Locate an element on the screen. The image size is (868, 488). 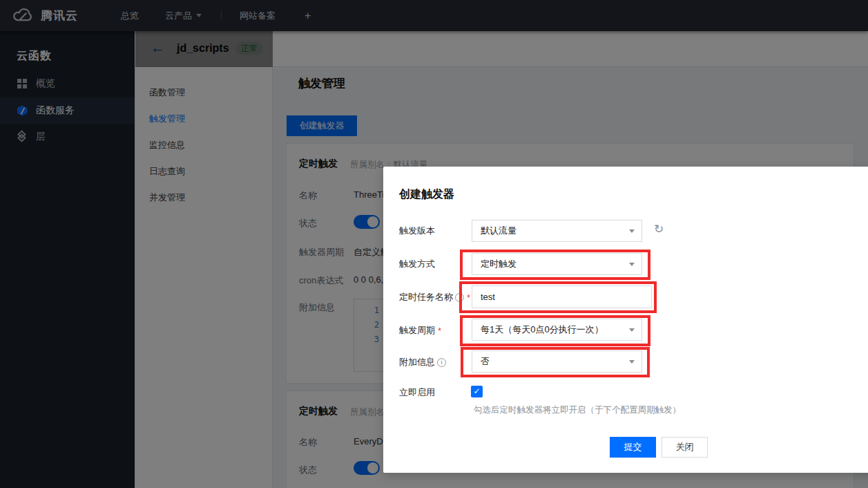
submit-button: 提交 is located at coordinates (633, 447).